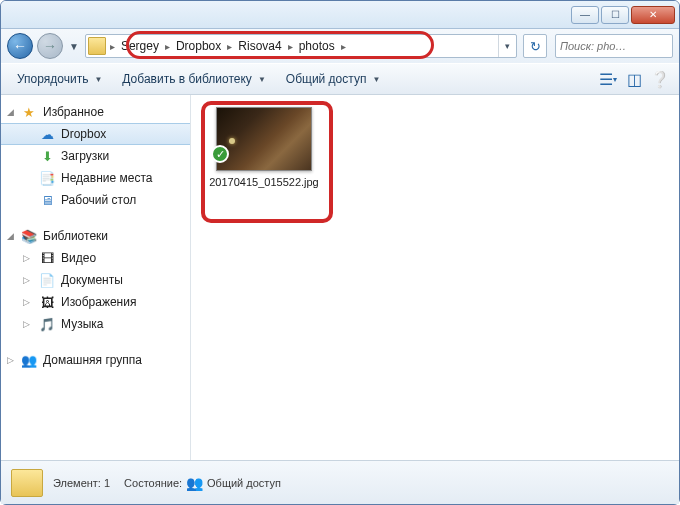 The image size is (680, 505). I want to click on sidebar-item-desktop: 🖥 Рабочий стол, so click(96, 200).